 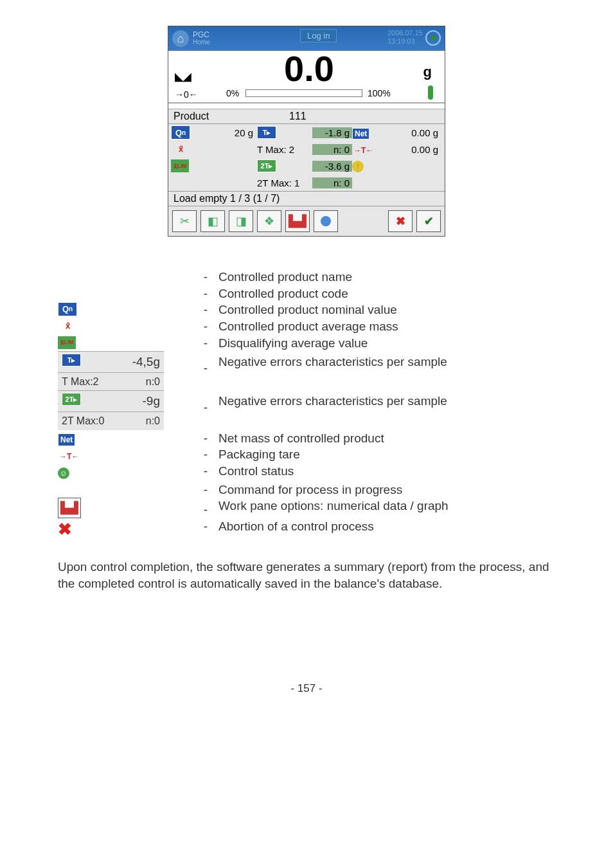 I want to click on legend-item: Controlled product average mass, so click(x=387, y=327).